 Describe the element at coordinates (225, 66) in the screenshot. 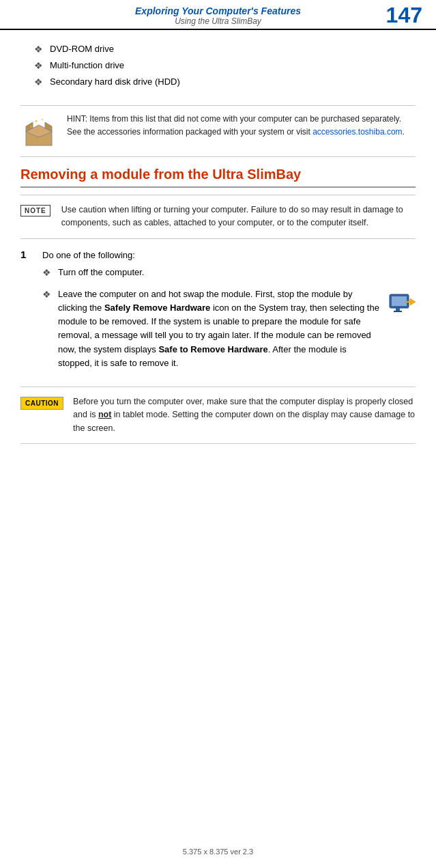

I see `list-item: ❖ Multi-function drive` at that location.